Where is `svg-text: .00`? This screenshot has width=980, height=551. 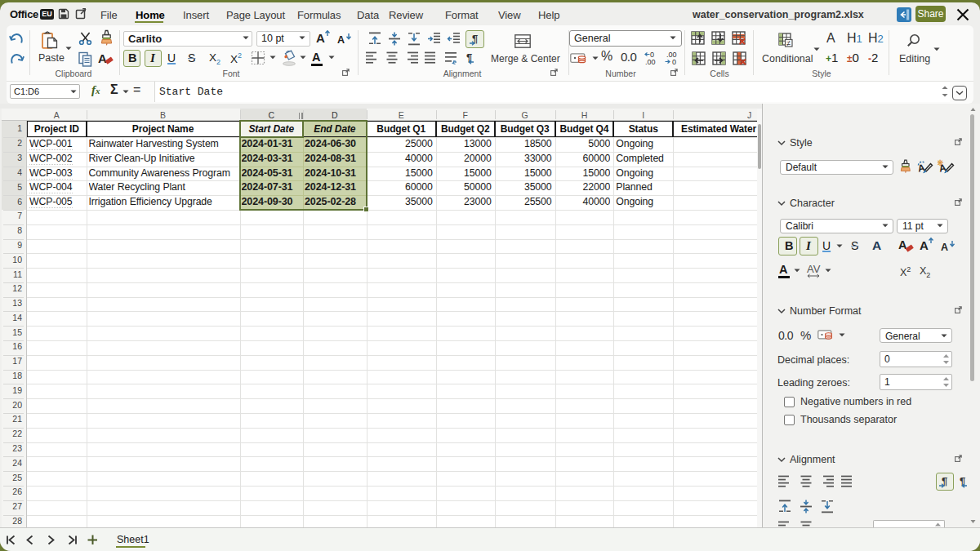 svg-text: .00 is located at coordinates (650, 62).